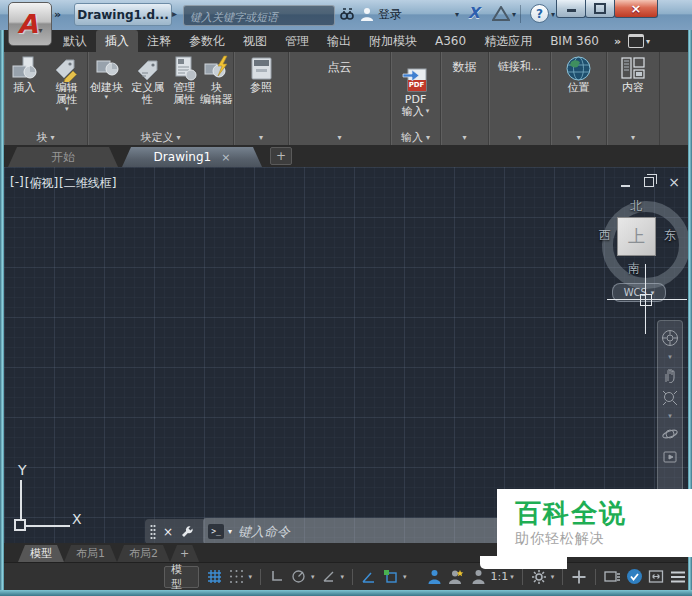 The width and height of the screenshot is (692, 596). I want to click on snap-mode-toggle, so click(237, 577).